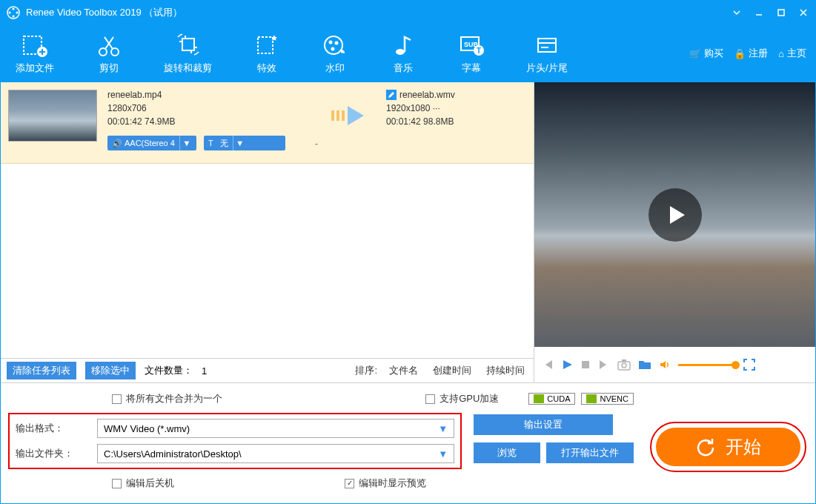 This screenshot has height=504, width=816. Describe the element at coordinates (505, 371) in the screenshot. I see `sort-by-duration: 持续时间` at that location.